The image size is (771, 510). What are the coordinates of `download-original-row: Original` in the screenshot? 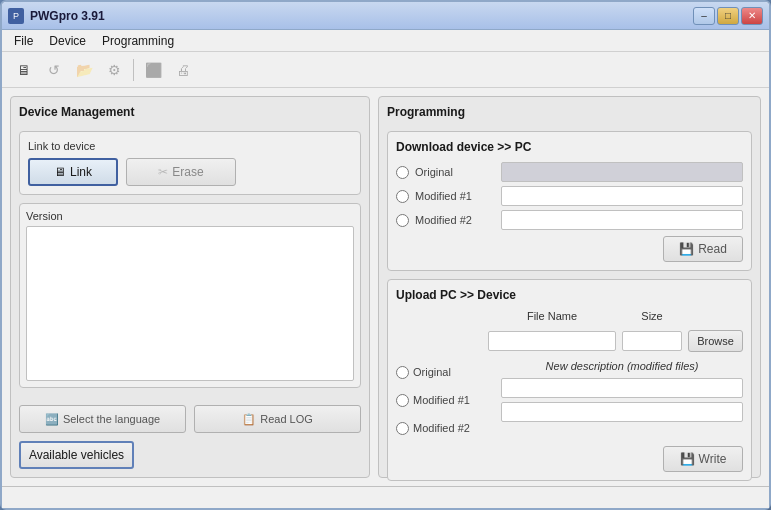 It's located at (570, 172).